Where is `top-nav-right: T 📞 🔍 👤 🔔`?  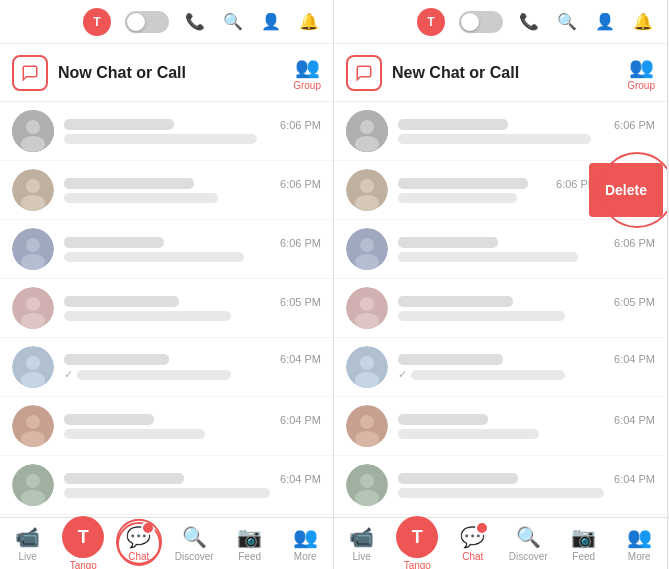 top-nav-right: T 📞 🔍 👤 🔔 is located at coordinates (500, 22).